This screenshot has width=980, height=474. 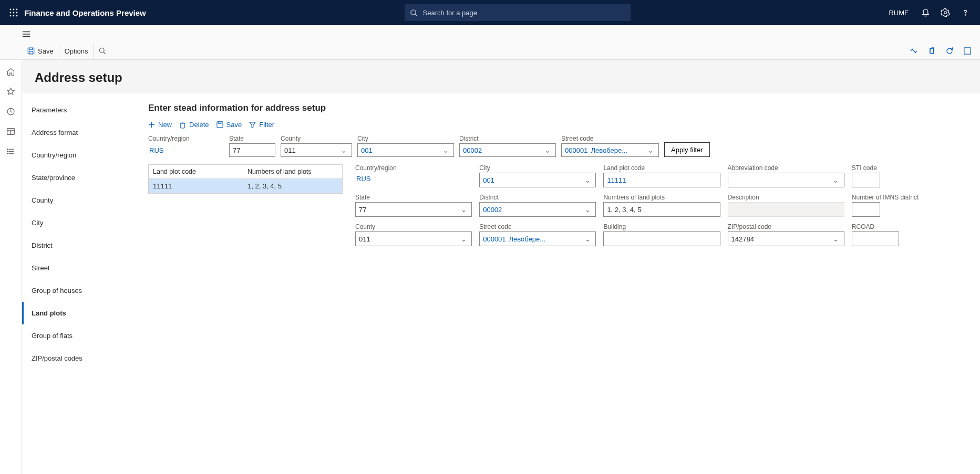 What do you see at coordinates (910, 227) in the screenshot?
I see `detail-rcoad-label: RCOAD` at bounding box center [910, 227].